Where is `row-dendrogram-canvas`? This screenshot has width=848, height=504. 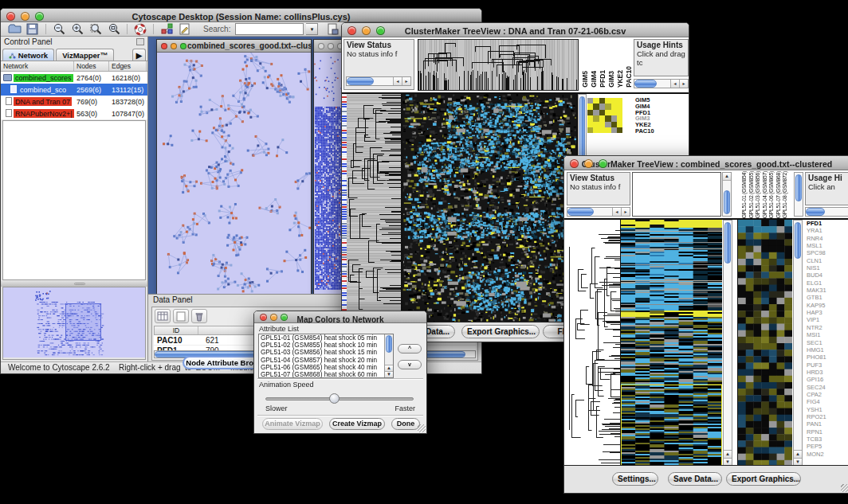 row-dendrogram-canvas is located at coordinates (374, 209).